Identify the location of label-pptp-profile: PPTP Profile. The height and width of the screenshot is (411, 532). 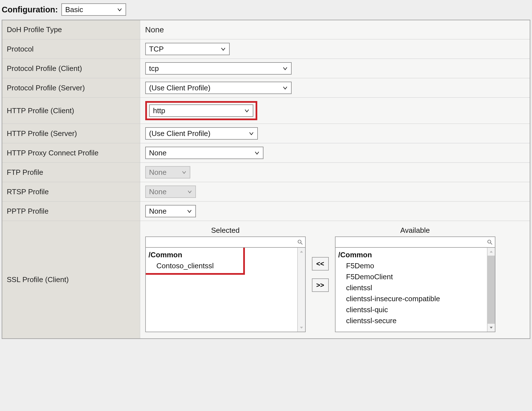
(71, 211).